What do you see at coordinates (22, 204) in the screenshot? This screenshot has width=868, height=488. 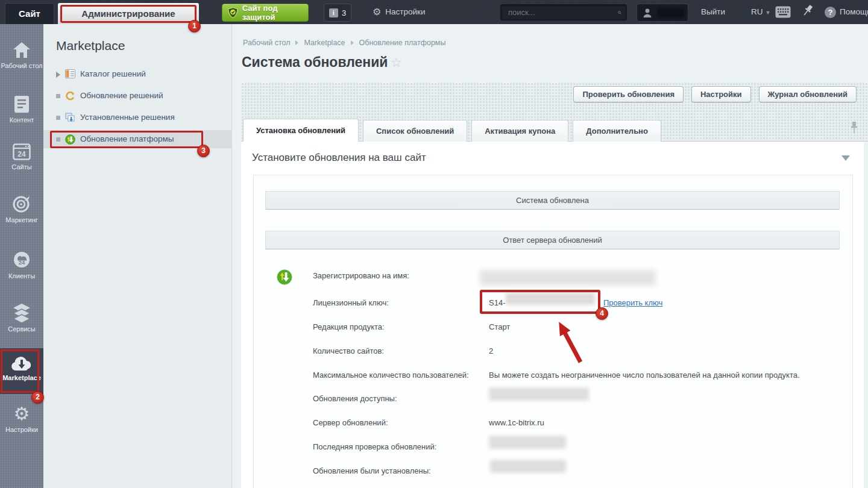 I see `target-icon` at bounding box center [22, 204].